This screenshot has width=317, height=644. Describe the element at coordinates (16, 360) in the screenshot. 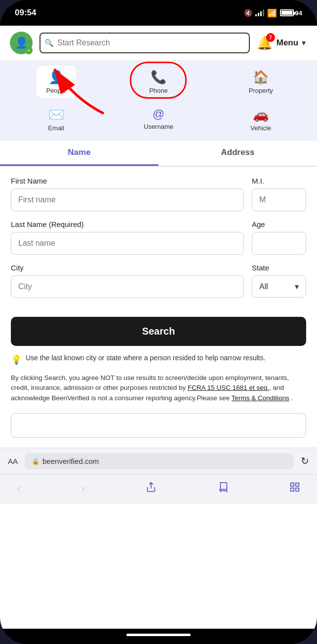

I see `bulb-icon: 💡` at that location.